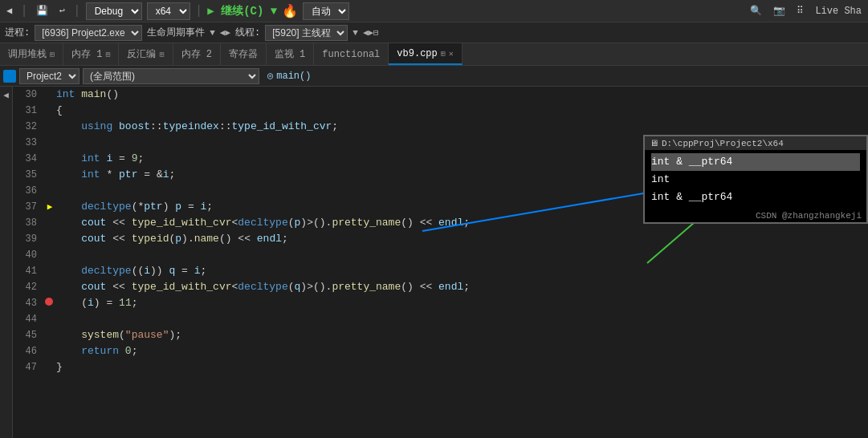 The width and height of the screenshot is (868, 438). What do you see at coordinates (800, 11) in the screenshot?
I see `grid-icon: ⠿` at bounding box center [800, 11].